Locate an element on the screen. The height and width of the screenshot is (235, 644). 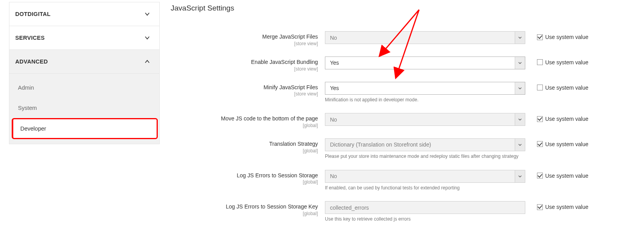
input-value: collected_errors is located at coordinates (425, 208).